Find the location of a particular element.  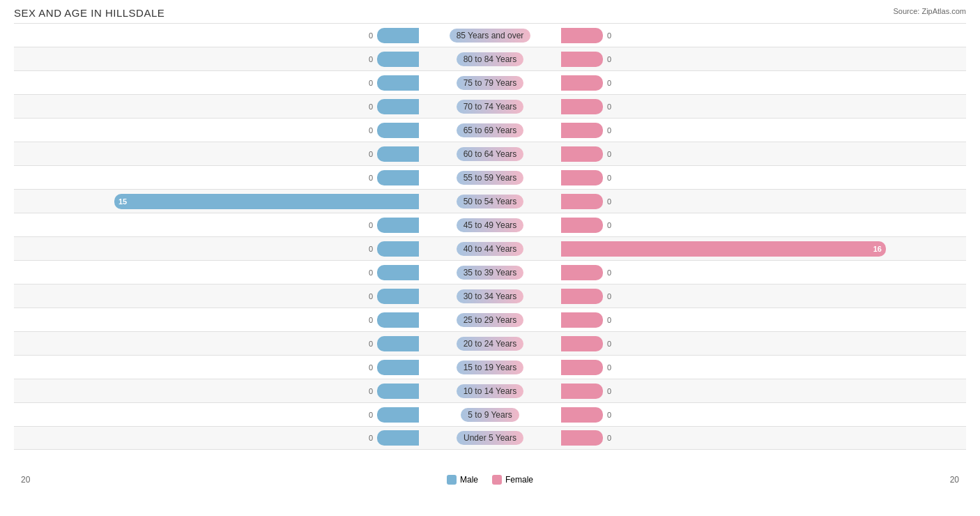

age-label-pill: 75 to 79 Years is located at coordinates (491, 83).